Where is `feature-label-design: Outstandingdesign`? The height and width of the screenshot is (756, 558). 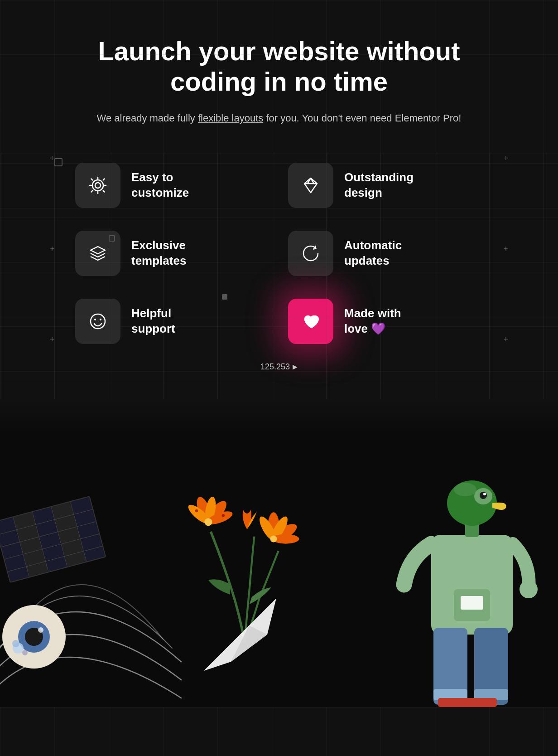 feature-label-design: Outstandingdesign is located at coordinates (379, 185).